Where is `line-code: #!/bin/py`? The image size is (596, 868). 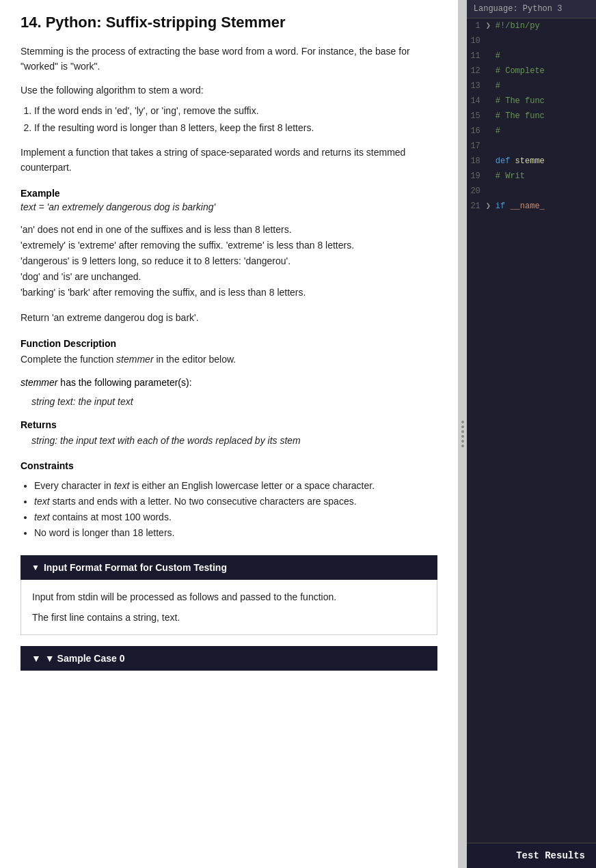
line-code: #!/bin/py is located at coordinates (518, 26).